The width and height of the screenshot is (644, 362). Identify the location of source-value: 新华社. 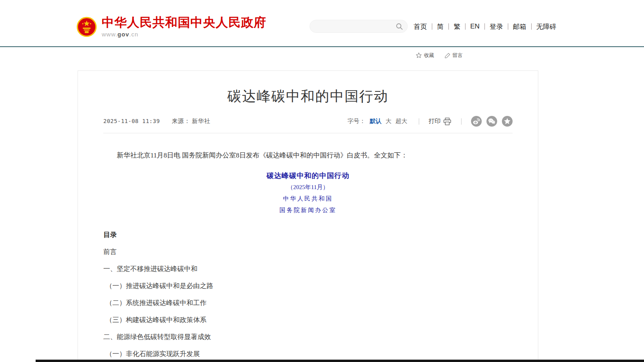
(201, 121).